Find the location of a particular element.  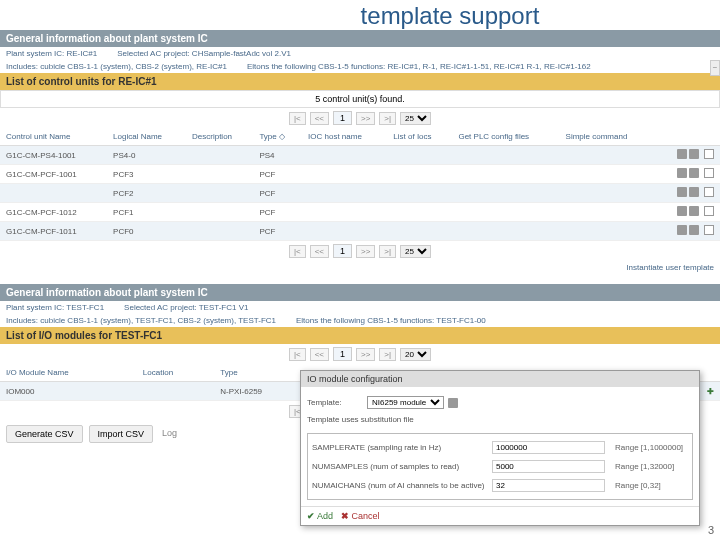

io-name-cell: IOM000 is located at coordinates (68, 392).